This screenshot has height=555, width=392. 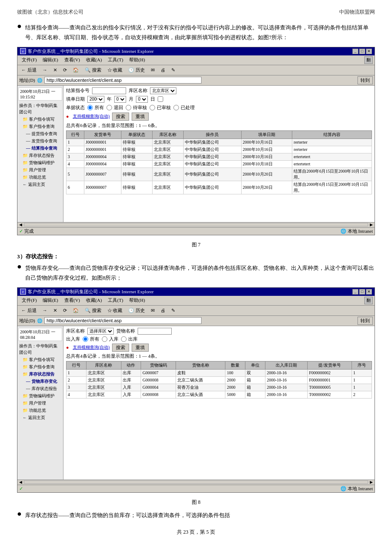 What do you see at coordinates (40, 119) in the screenshot?
I see `sidebar1-item-instructions: 📁 客户指令填写` at bounding box center [40, 119].